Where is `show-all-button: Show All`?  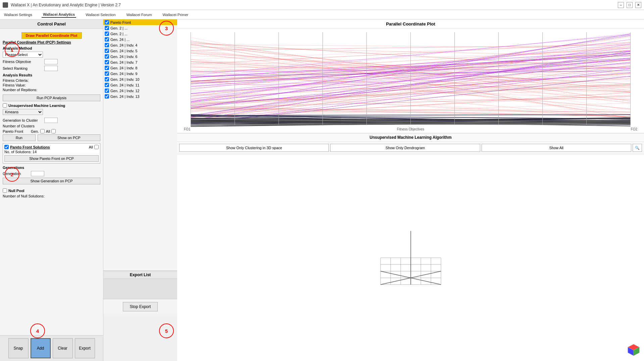 show-all-button: Show All is located at coordinates (556, 148).